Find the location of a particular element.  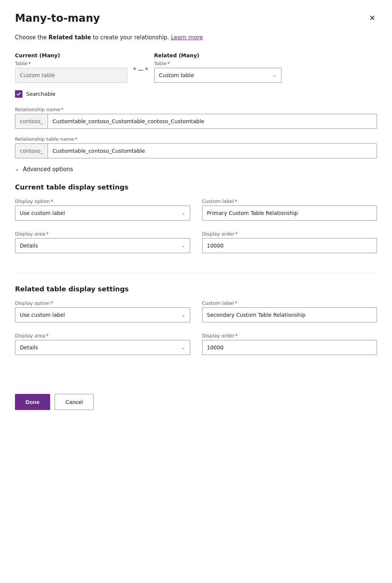

related-table-required: * is located at coordinates (168, 64).